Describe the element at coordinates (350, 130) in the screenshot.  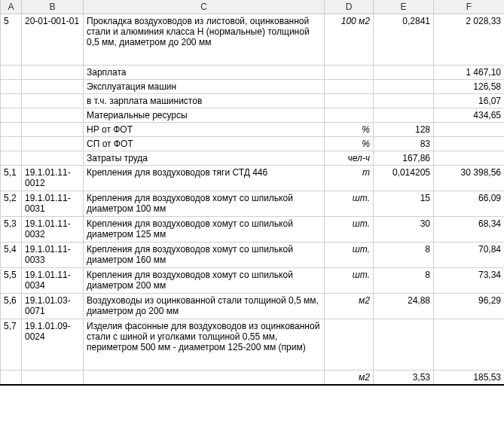
I see `cell-d: %` at that location.